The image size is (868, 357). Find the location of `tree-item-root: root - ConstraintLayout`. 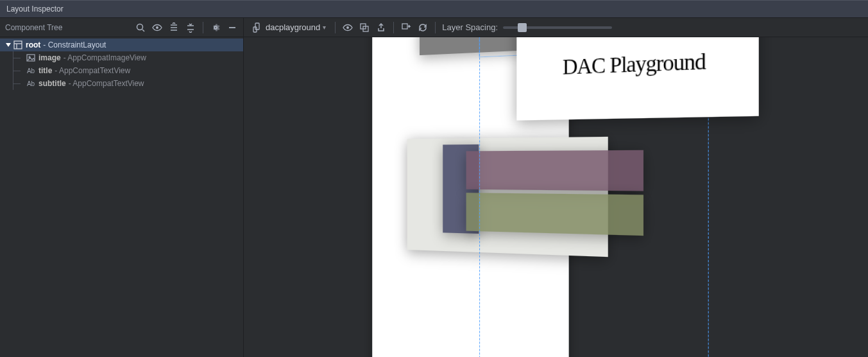

tree-item-root: root - ConstraintLayout is located at coordinates (122, 45).